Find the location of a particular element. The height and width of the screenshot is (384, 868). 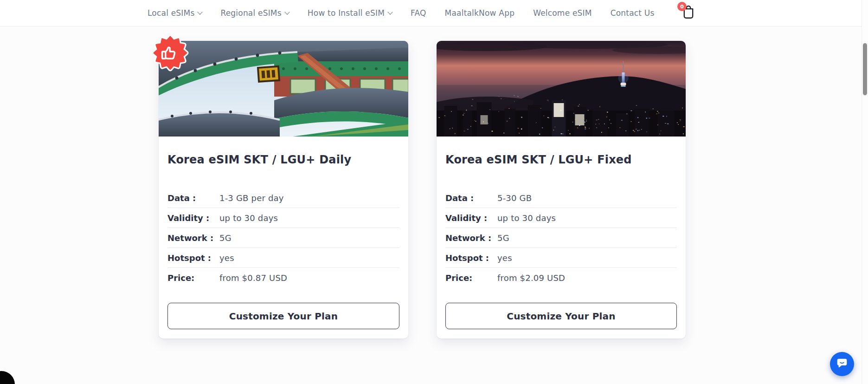

chat-bubble-icon is located at coordinates (842, 364).